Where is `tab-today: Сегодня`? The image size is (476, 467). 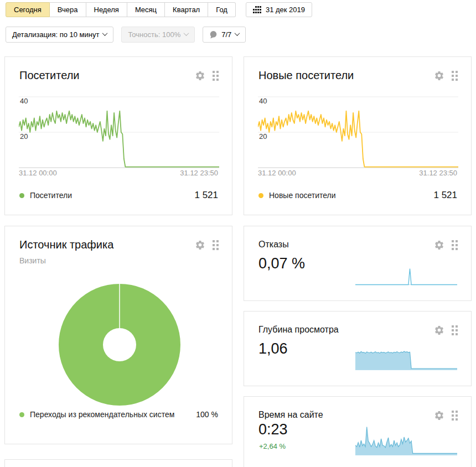 tab-today: Сегодня is located at coordinates (28, 10).